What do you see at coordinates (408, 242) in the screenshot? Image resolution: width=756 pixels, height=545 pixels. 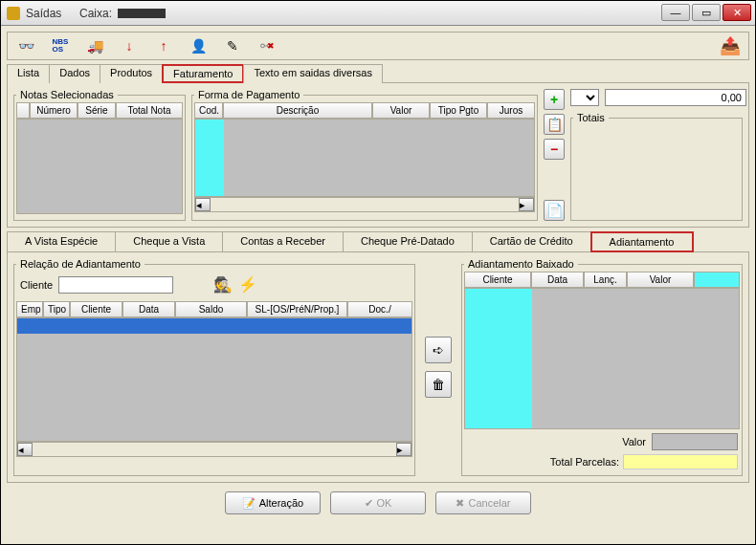 I see `subtab-cheque-pre: Cheque Pré-Datado` at bounding box center [408, 242].